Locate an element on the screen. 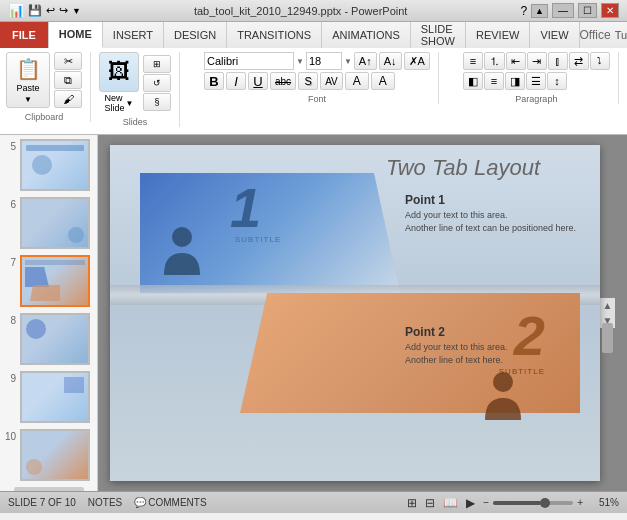  shadow-button: S is located at coordinates (308, 81).